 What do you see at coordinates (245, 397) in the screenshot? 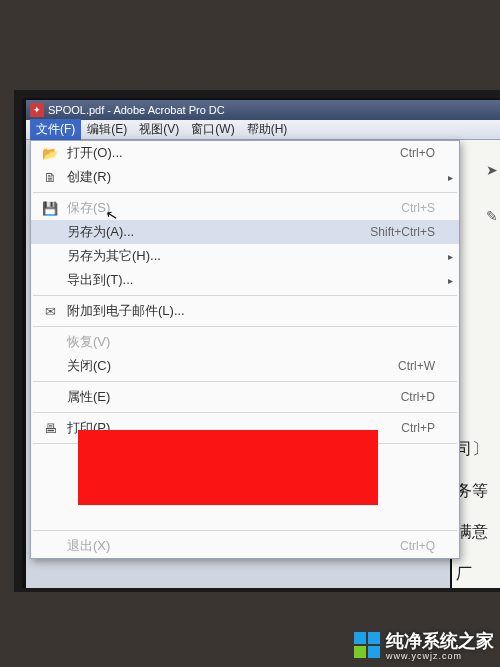
I see `menu-item: 属性(E)Ctrl+D` at bounding box center [245, 397].